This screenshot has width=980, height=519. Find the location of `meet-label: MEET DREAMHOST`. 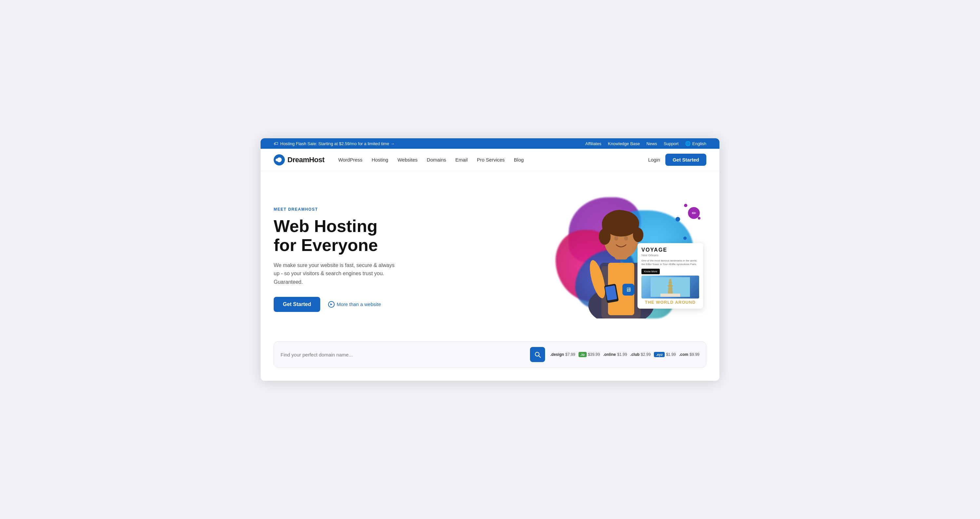

meet-label: MEET DREAMHOST is located at coordinates (336, 210).